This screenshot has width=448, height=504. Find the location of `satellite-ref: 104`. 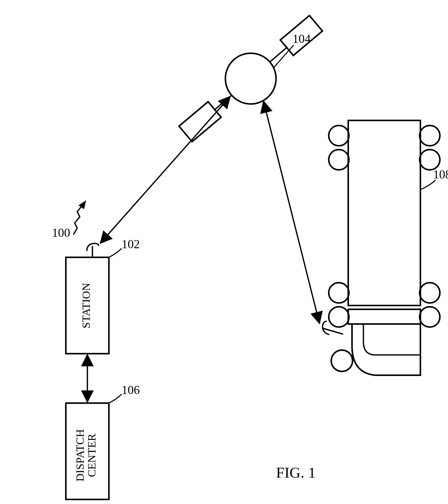

satellite-ref: 104 is located at coordinates (302, 39).